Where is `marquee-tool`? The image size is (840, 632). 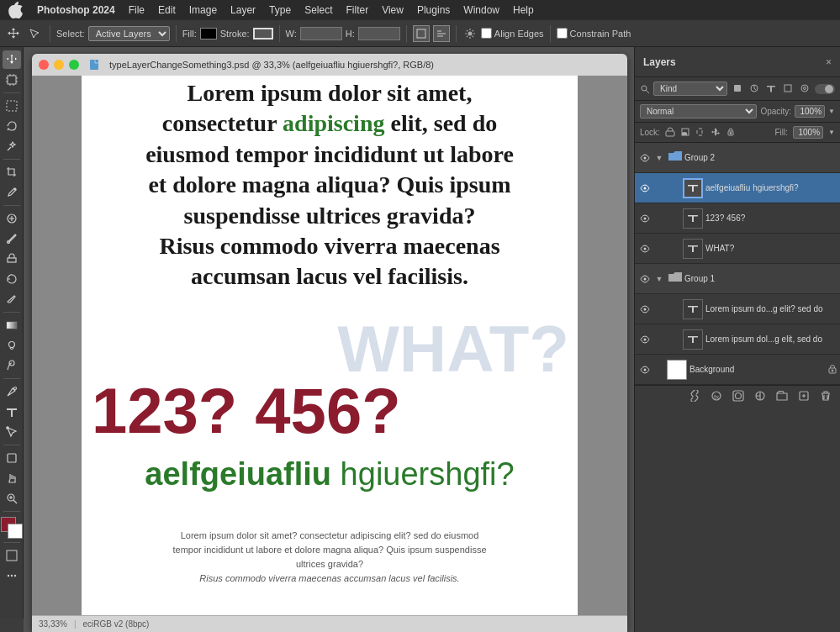 marquee-tool is located at coordinates (12, 106).